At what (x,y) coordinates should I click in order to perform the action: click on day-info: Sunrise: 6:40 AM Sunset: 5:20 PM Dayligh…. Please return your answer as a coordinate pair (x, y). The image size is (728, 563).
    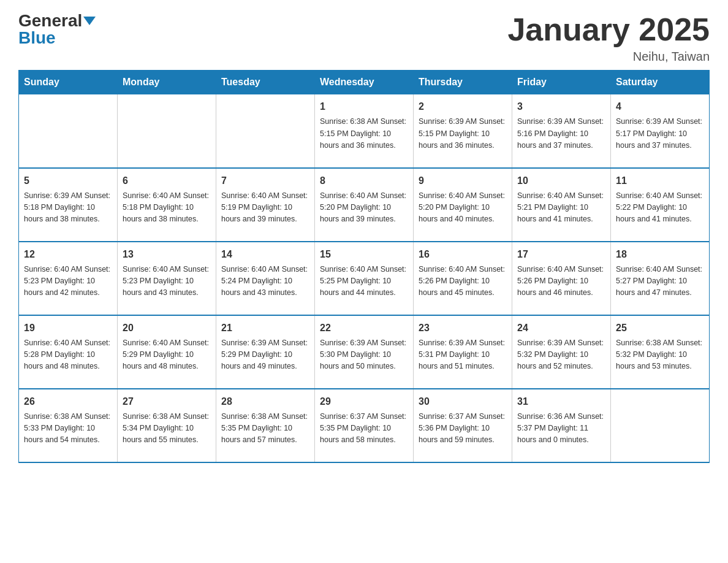
    Looking at the image, I should click on (463, 208).